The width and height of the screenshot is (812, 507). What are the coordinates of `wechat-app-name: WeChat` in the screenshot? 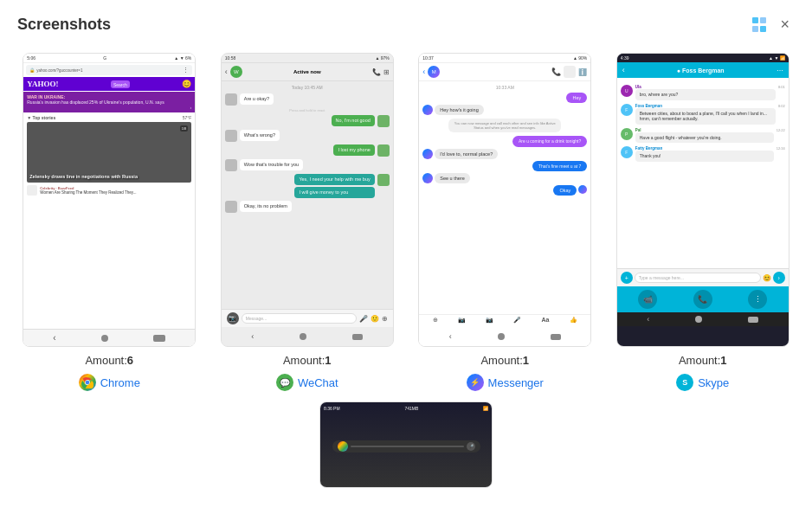 It's located at (319, 382).